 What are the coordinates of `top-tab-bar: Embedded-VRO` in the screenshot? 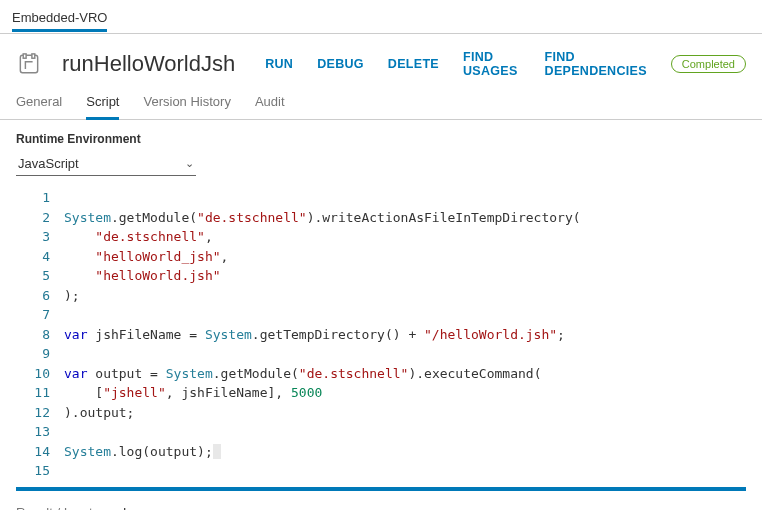 It's located at (381, 17).